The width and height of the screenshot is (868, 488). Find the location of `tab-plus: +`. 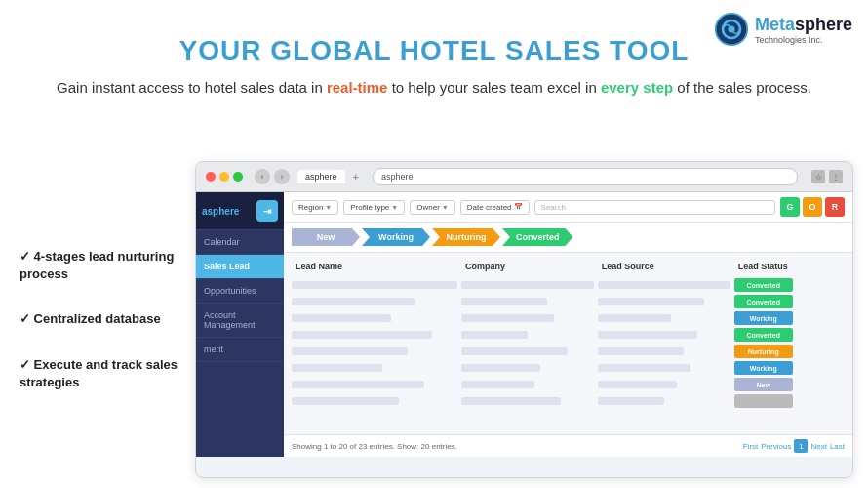

tab-plus: + is located at coordinates (356, 177).